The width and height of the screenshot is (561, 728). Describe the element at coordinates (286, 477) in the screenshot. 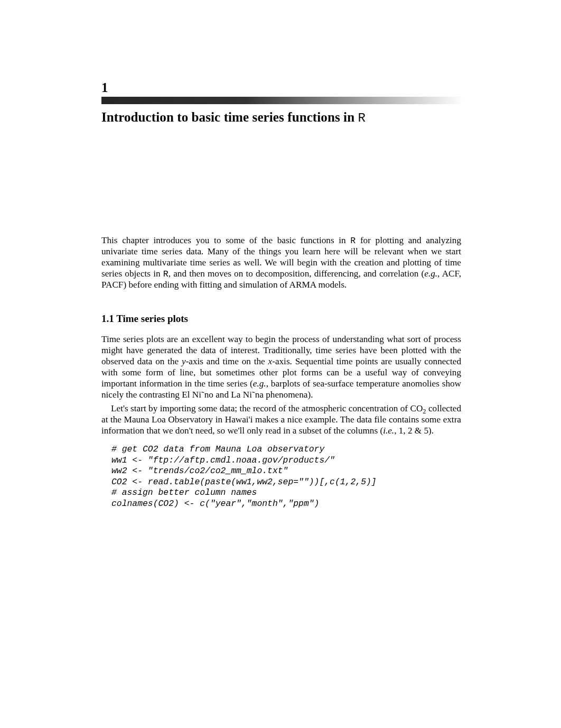

I see `code-block: # get CO2 data from Mauna Loa observator…` at that location.